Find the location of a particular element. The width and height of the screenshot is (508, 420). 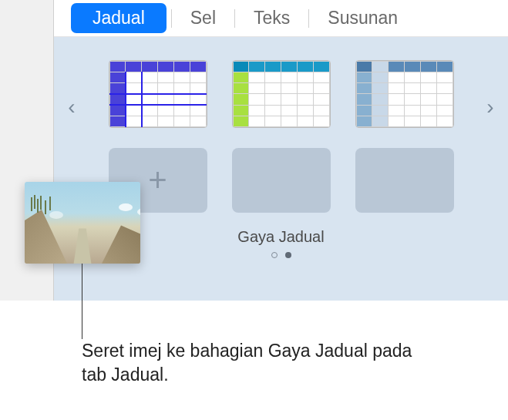

plus-icon: + is located at coordinates (157, 180).